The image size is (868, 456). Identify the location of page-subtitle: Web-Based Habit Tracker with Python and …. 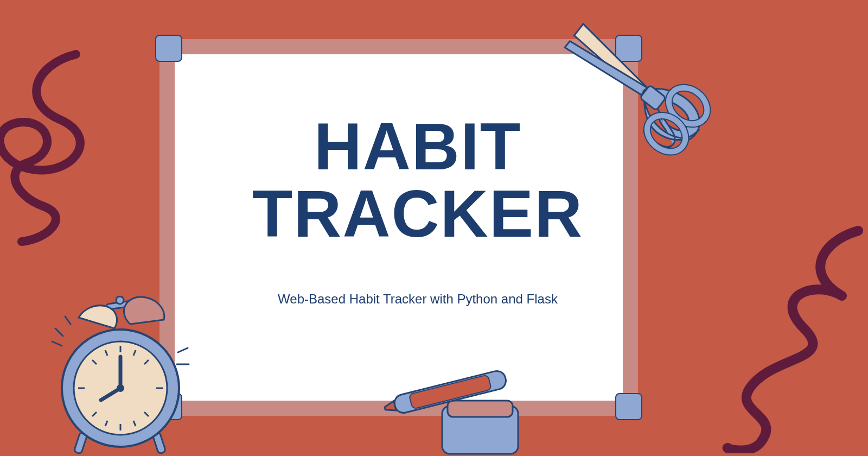
(418, 299).